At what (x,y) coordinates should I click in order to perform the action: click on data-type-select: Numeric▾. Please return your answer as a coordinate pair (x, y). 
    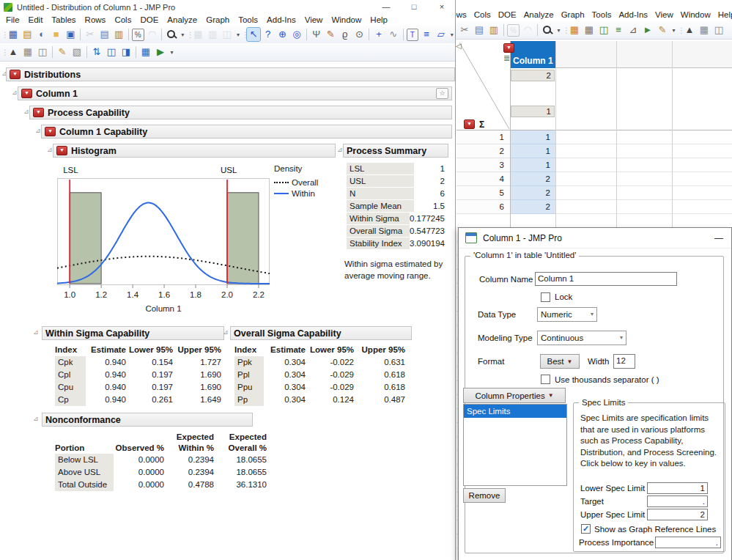
    Looking at the image, I should click on (567, 314).